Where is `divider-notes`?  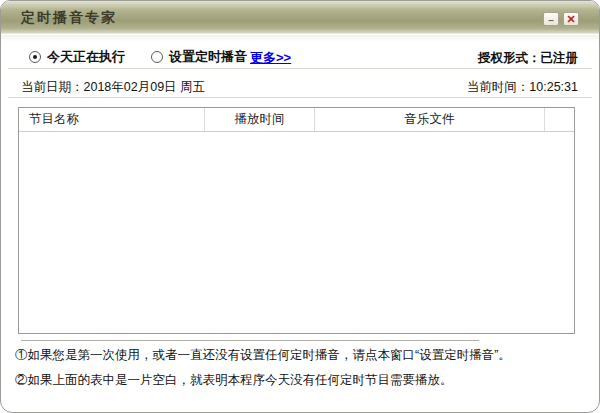 divider-notes is located at coordinates (250, 341).